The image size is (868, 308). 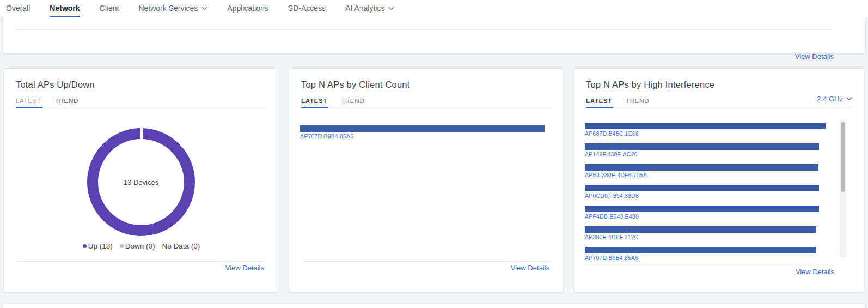 I want to click on tab-network: Network, so click(x=64, y=9).